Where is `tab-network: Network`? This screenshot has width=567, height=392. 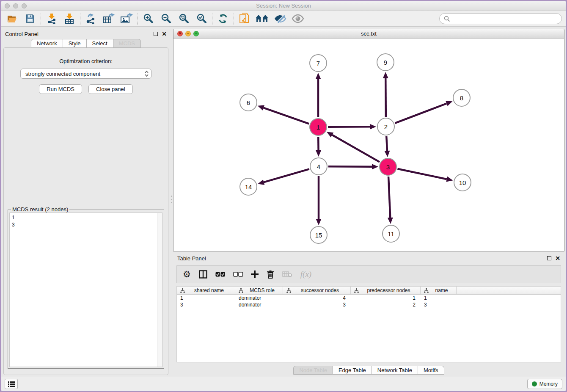
tab-network: Network is located at coordinates (47, 43).